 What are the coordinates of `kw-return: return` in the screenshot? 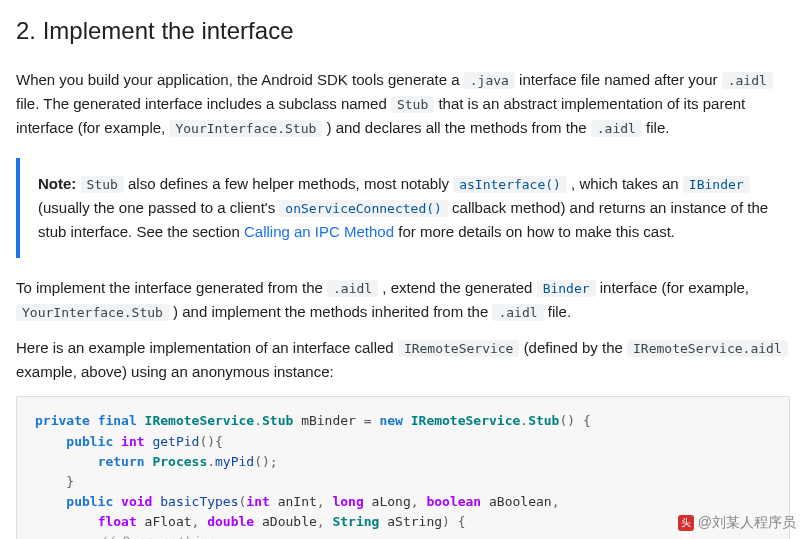 It's located at (122, 462).